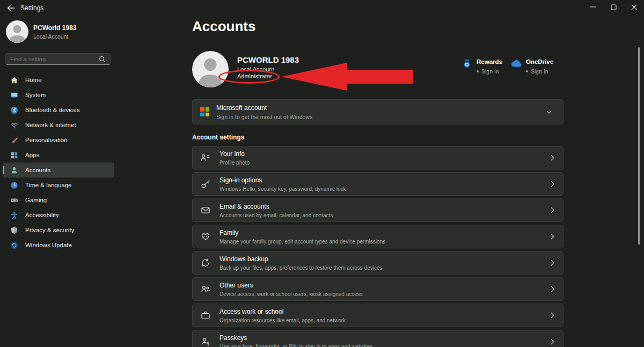 This screenshot has height=347, width=644. I want to click on banner-subtitle: Sign in to get the most out of Windows, so click(381, 117).